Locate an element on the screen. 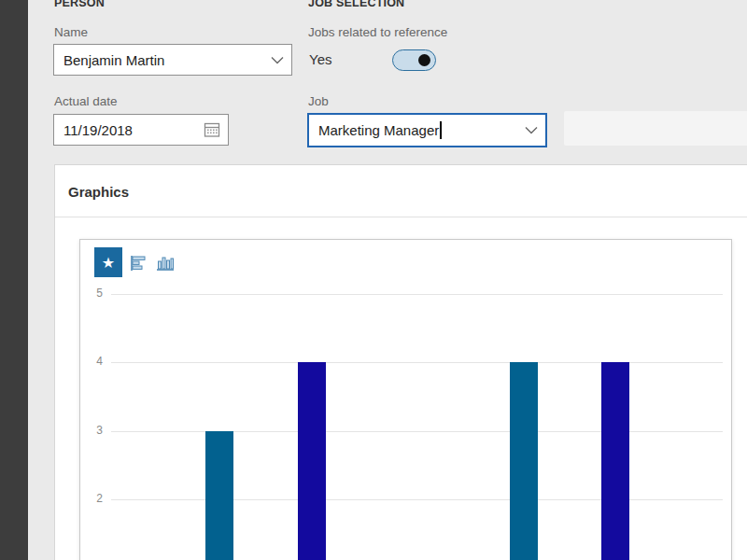 The height and width of the screenshot is (560, 747). name-combobox: Benjamin Martin is located at coordinates (173, 60).